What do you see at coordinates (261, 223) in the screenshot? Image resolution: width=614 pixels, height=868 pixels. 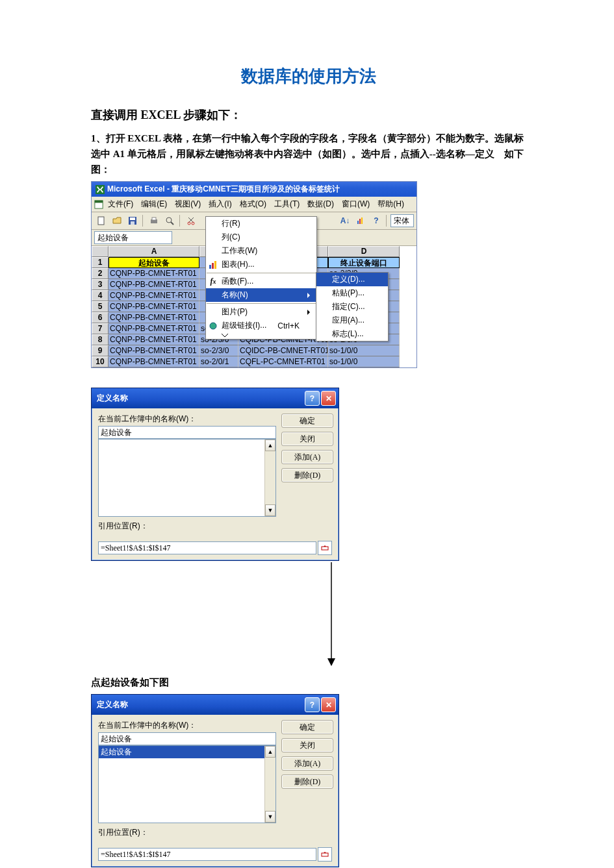 I see `insert-menu-rows: 行(R)` at bounding box center [261, 223].